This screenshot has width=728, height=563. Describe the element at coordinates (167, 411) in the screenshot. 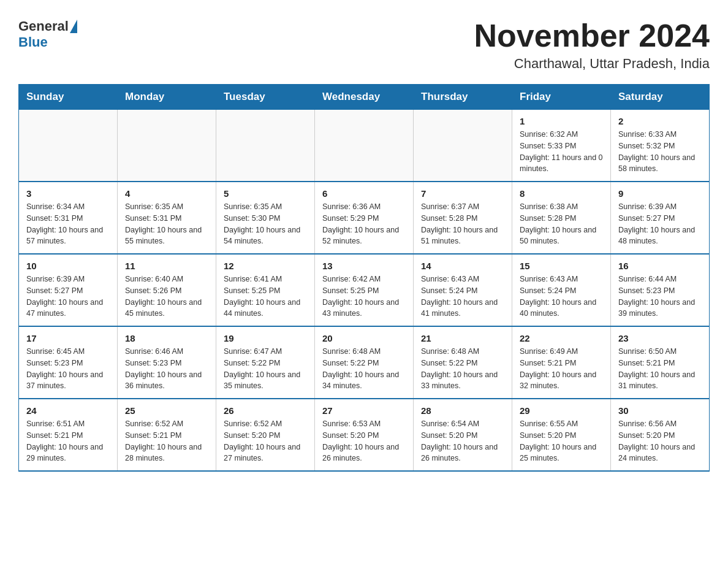

I see `day-number: 25` at that location.